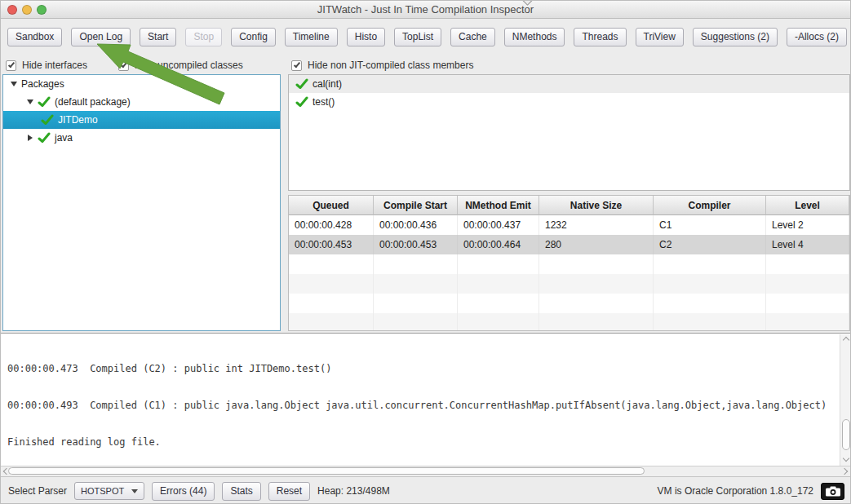  What do you see at coordinates (426, 10) in the screenshot?
I see `titlebar: JITWatch - Just In Time Compilation Insp…` at bounding box center [426, 10].